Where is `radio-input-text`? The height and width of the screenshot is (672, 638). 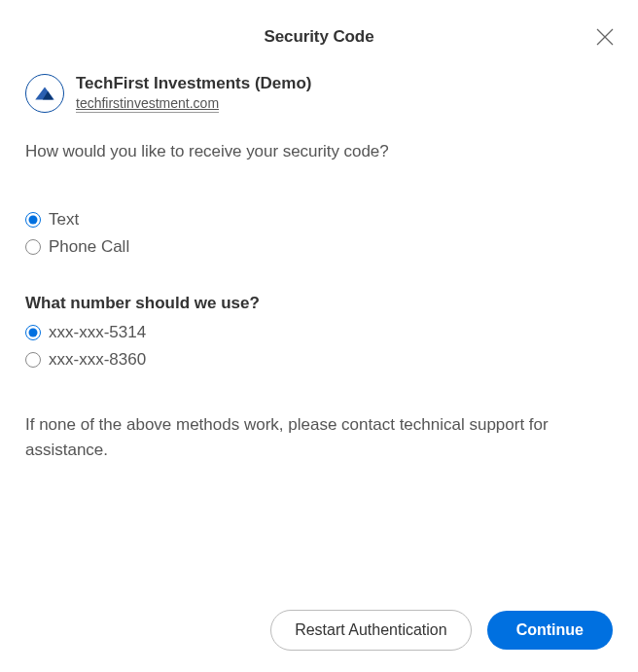 radio-input-text is located at coordinates (33, 220).